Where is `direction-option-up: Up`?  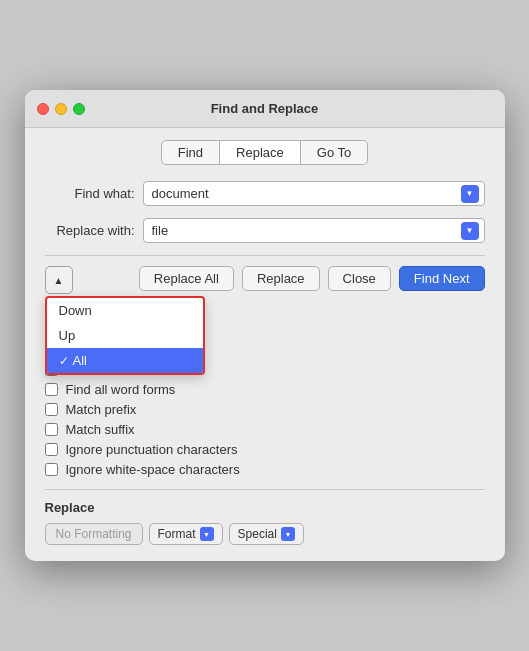
direction-option-up: Up is located at coordinates (125, 336).